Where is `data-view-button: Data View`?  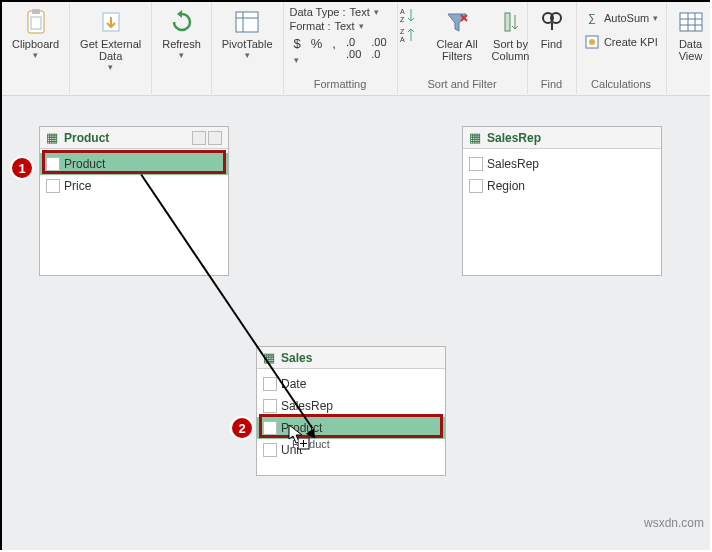
data-view-button: Data View is located at coordinates (691, 33).